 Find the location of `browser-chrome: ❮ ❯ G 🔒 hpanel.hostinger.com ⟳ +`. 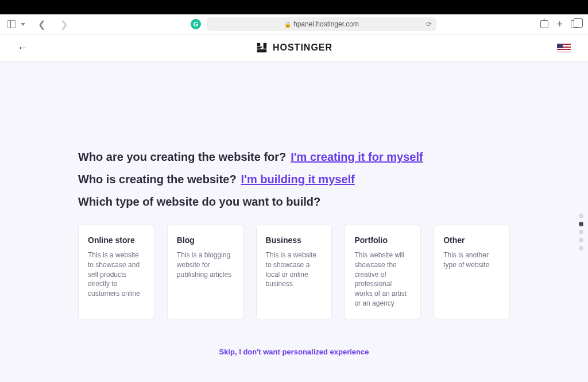

browser-chrome: ❮ ❯ G 🔒 hpanel.hostinger.com ⟳ + is located at coordinates (294, 24).